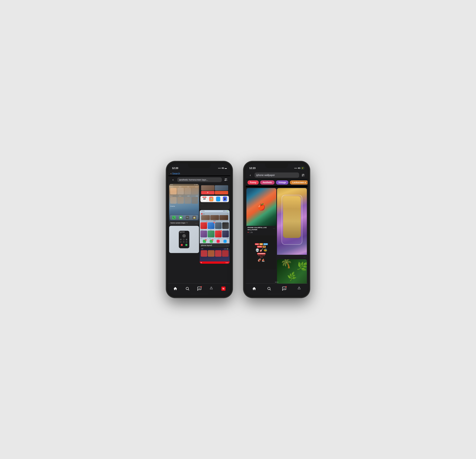 Image resolution: width=476 pixels, height=459 pixels. I want to click on card-nebula: 🍎 IPHONE COLORFUL LIVE WALLPAPER ... ♥, so click(261, 211).